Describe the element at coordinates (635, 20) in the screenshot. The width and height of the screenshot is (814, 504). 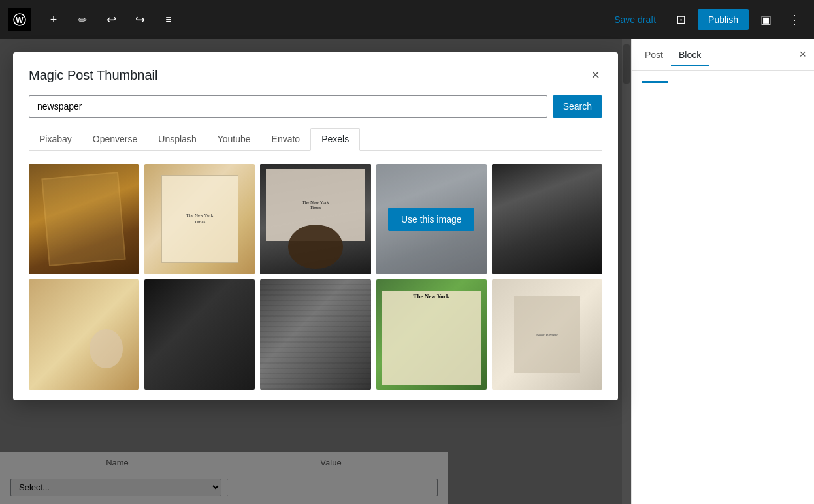
I see `save-draft-button: Save draft` at that location.